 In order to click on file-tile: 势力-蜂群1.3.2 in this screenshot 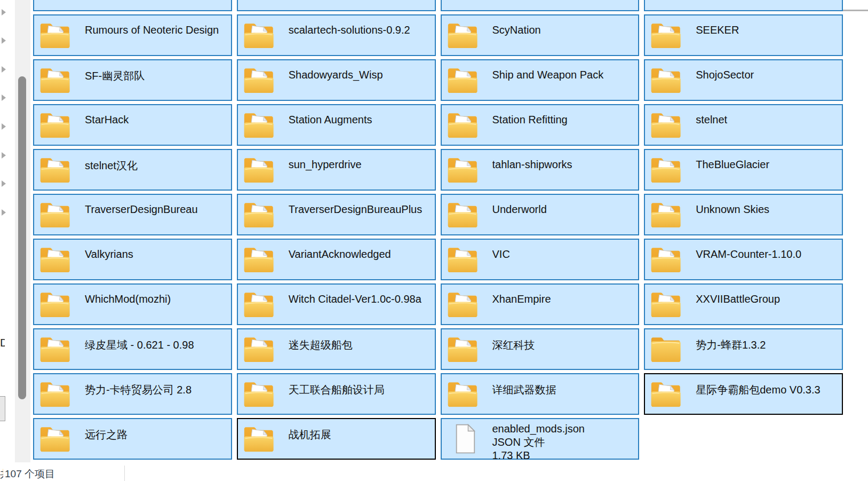, I will do `click(744, 349)`.